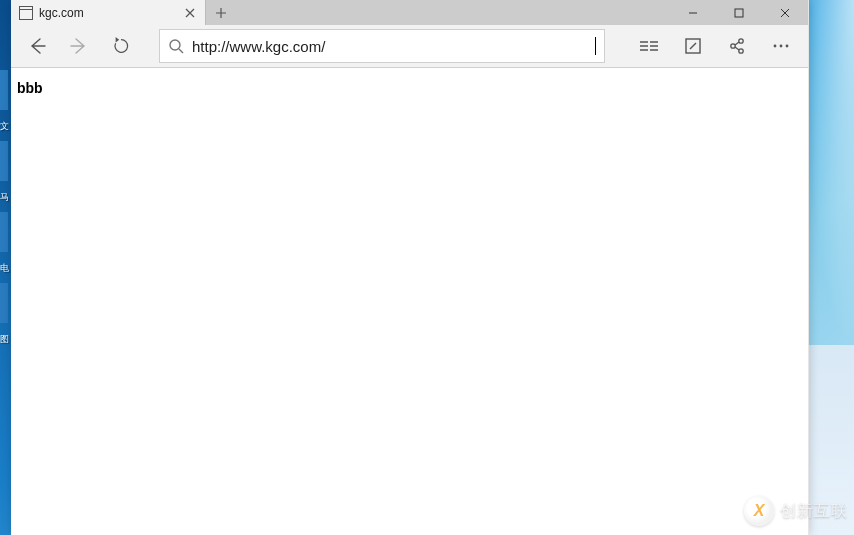 This screenshot has width=854, height=535. What do you see at coordinates (649, 46) in the screenshot?
I see `reading-view-button` at bounding box center [649, 46].